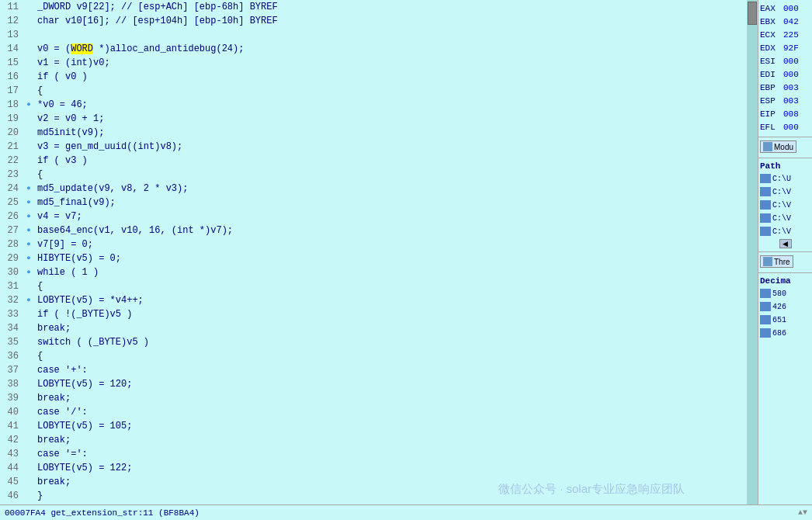  Describe the element at coordinates (390, 300) in the screenshot. I see `line-code: LOBYTE(v5) = *v4++;` at that location.